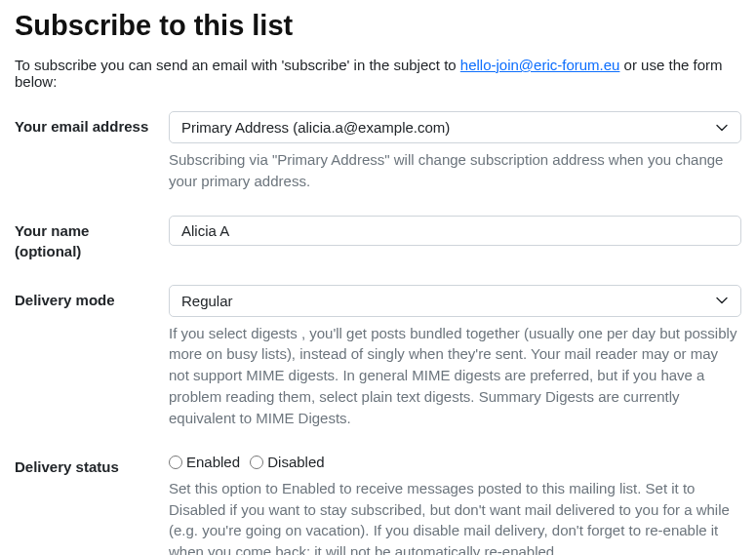 This screenshot has width=756, height=555. Describe the element at coordinates (205, 462) in the screenshot. I see `delivery-status-enabled: Enabled` at that location.